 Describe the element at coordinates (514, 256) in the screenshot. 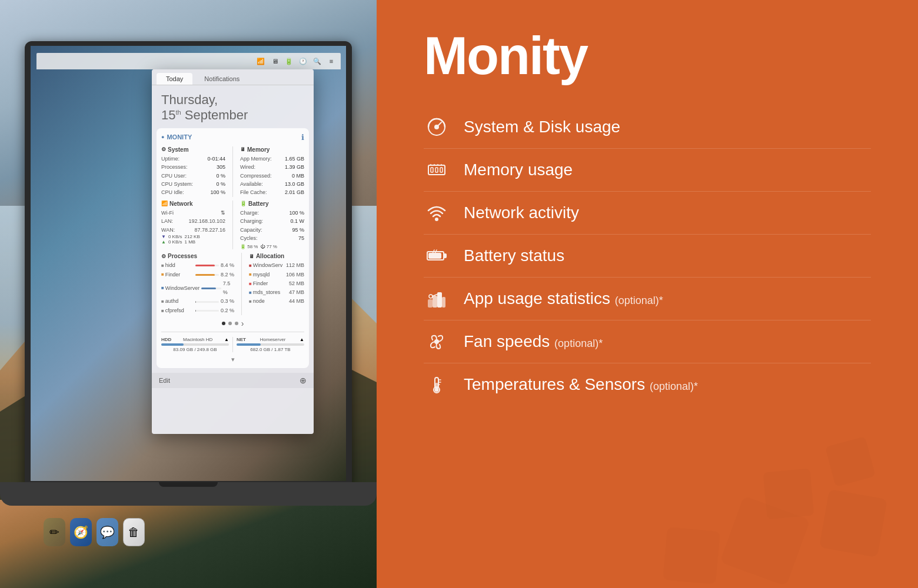

I see `feature-label-battery: Battery status` at that location.